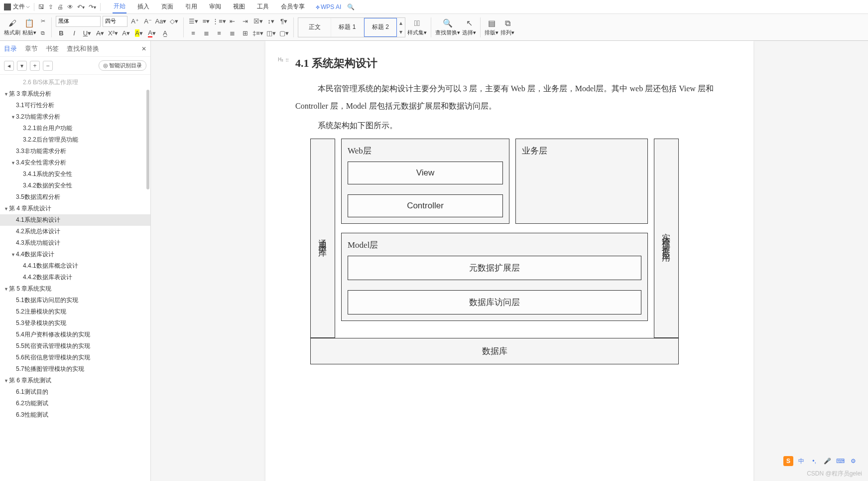  I want to click on line-spacing-icon: ‡≡▾, so click(258, 33).